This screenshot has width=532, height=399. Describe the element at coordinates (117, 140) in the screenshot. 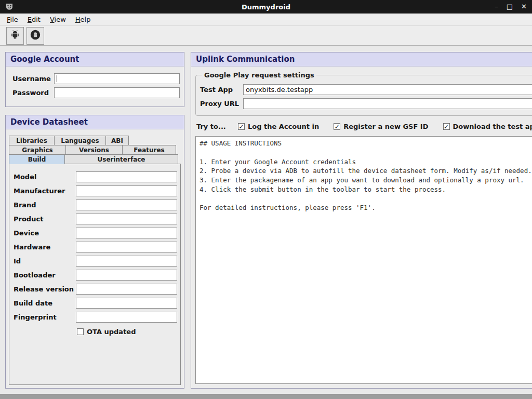

I see `tab-abi: ABI` at that location.